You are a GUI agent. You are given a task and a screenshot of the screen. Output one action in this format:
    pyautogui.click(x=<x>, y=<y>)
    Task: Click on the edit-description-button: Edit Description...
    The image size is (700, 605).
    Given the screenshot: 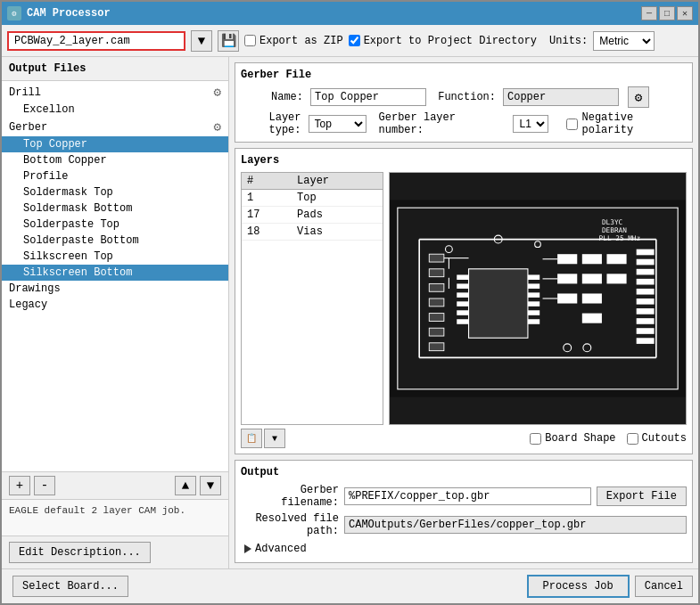 What is the action you would take?
    pyautogui.click(x=80, y=552)
    